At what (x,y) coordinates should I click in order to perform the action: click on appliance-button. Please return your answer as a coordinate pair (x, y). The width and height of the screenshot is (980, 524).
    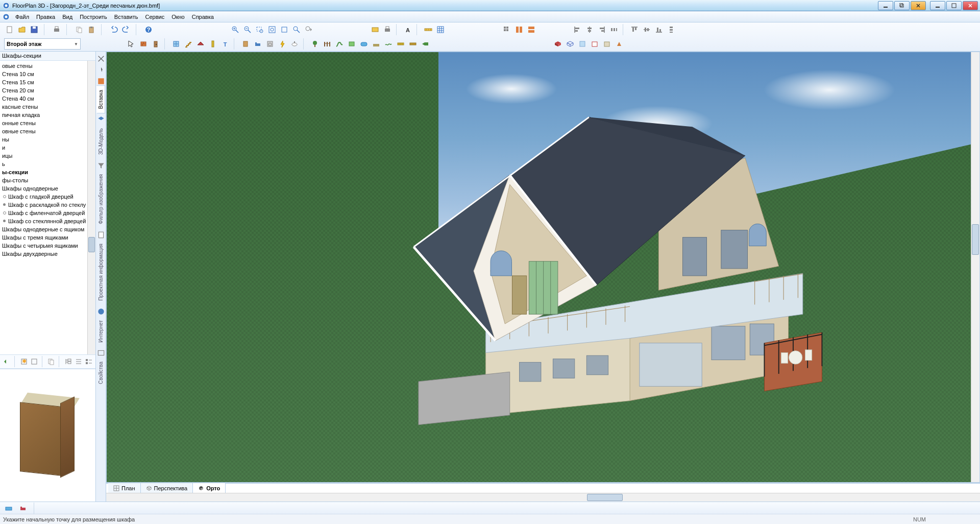
    Looking at the image, I should click on (270, 44).